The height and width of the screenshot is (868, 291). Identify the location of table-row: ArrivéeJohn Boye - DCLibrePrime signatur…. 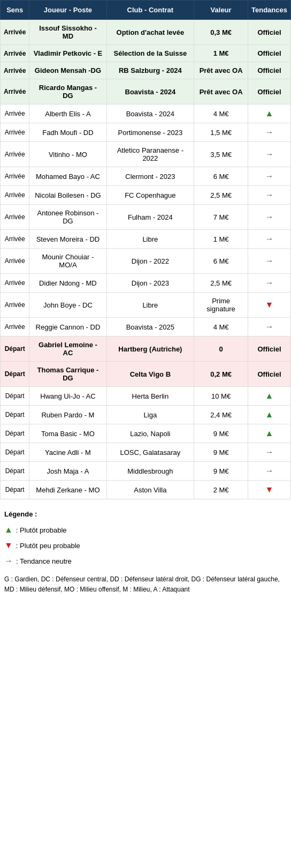
(146, 305).